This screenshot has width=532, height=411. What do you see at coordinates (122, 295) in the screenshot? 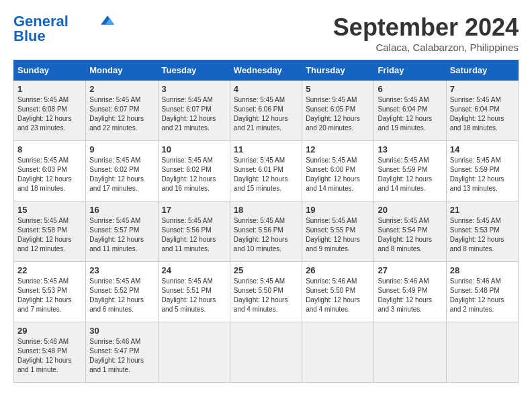
I see `day-info: Sunrise: 5:45 AM Sunset: 5:52 PM Dayligh…` at bounding box center [122, 295].